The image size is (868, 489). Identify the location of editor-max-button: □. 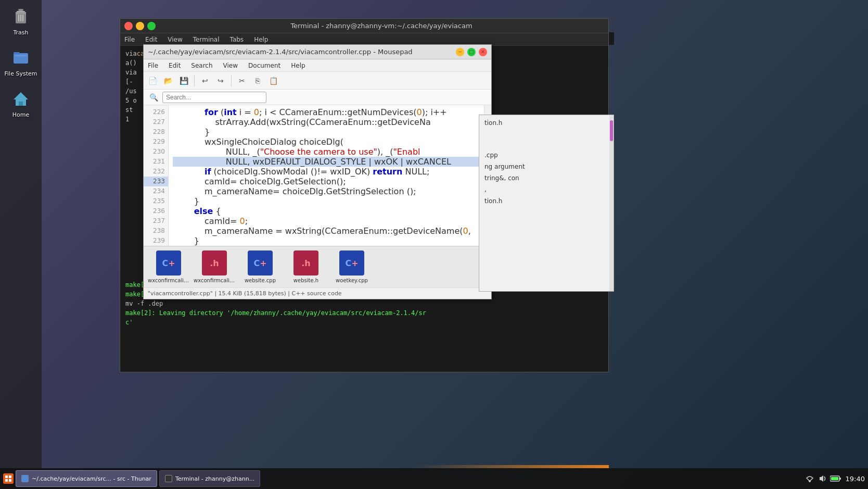
(471, 52).